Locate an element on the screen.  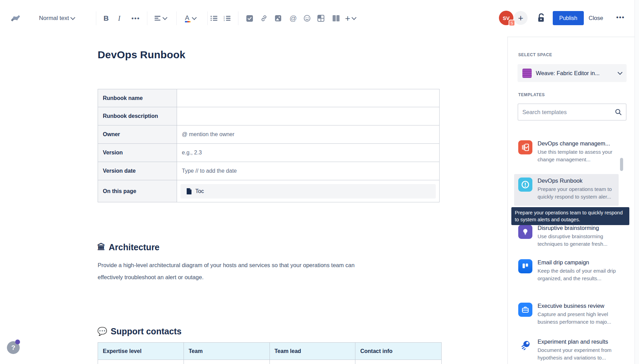
table-row: Version date Type // to add the date is located at coordinates (268, 171).